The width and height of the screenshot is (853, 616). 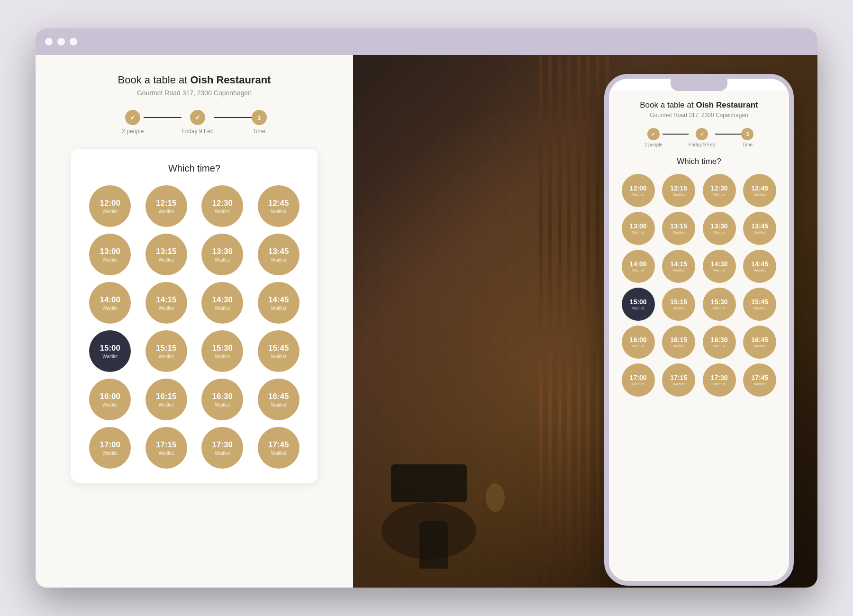 I want to click on phone-step-1-check, so click(x=653, y=135).